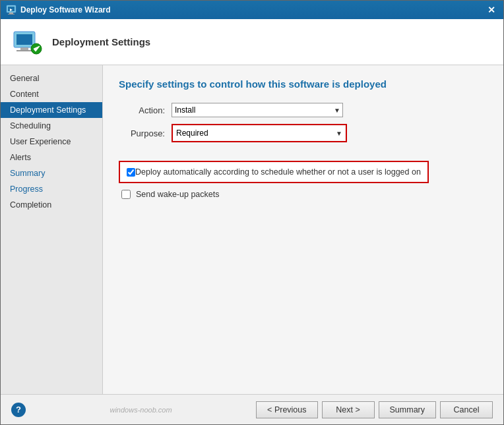 This screenshot has width=504, height=425. I want to click on action-row: Action: Install Uninstall, so click(303, 110).